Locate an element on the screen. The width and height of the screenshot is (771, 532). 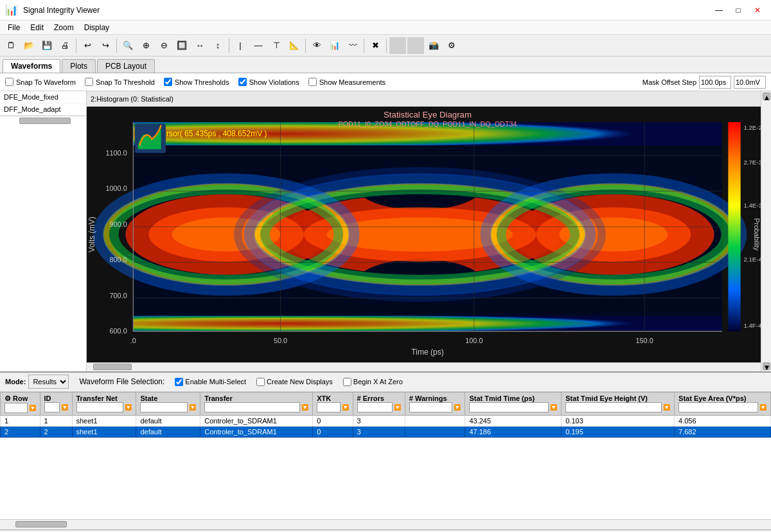
menu-file: File is located at coordinates (14, 28).